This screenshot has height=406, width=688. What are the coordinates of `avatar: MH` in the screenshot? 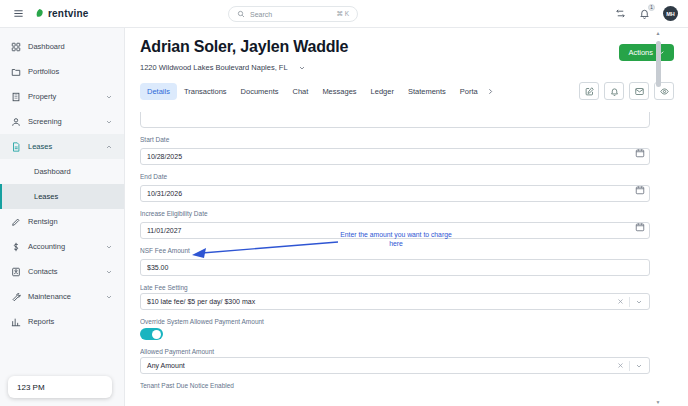 It's located at (670, 14).